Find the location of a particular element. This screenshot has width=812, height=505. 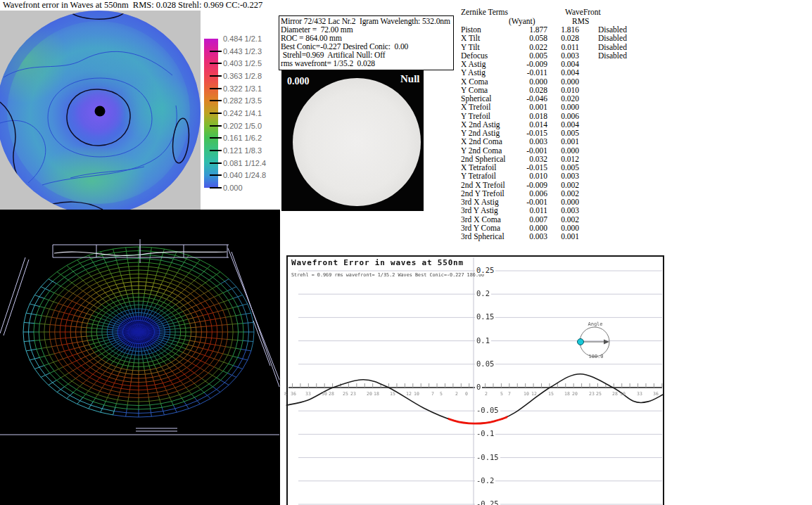

zernike-wyant-value: 0.022 is located at coordinates (519, 47).